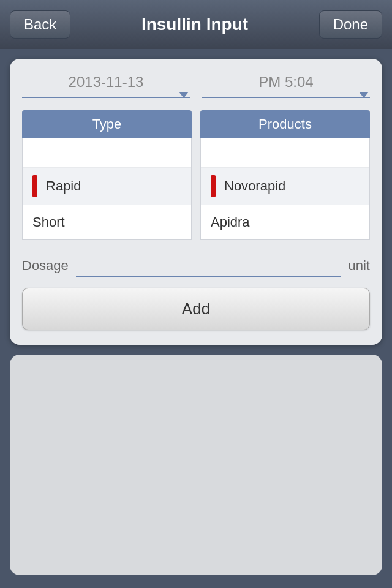  I want to click on type-short-label: Short, so click(49, 222).